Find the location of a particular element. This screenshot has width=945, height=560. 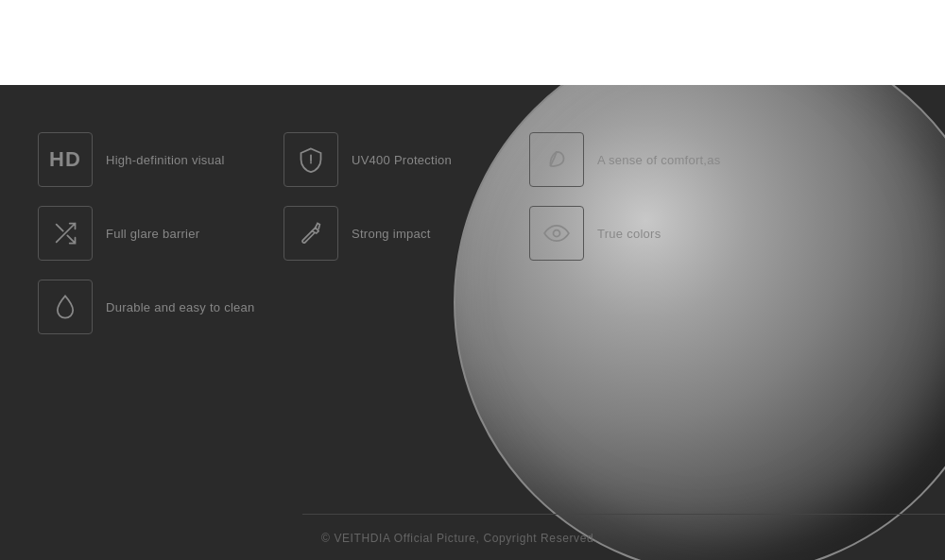

shield-icon-box is located at coordinates (311, 160).